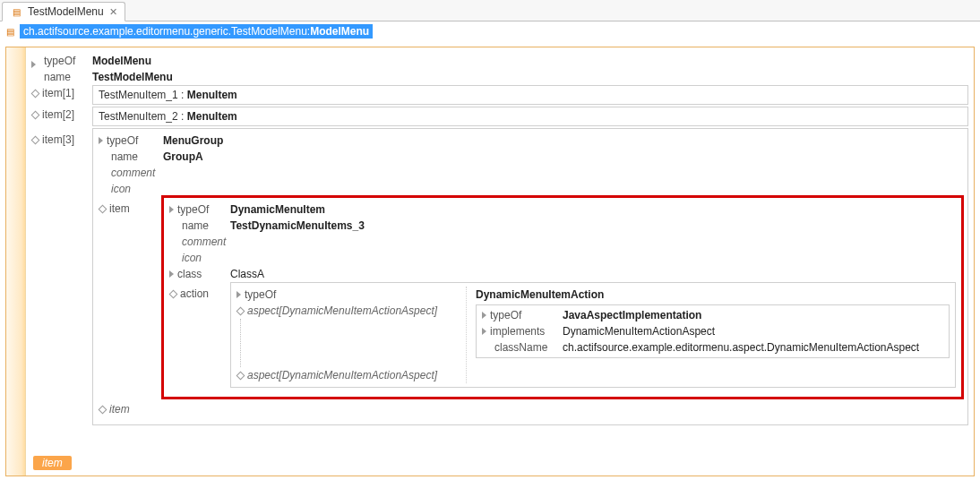  Describe the element at coordinates (708, 335) in the screenshot. I see `action-right: DynamicMenuItemAction typeOf JavaAspectI…` at that location.